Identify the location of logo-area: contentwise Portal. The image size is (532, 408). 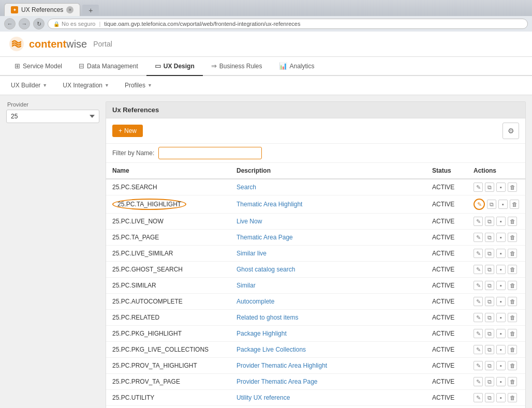
(60, 44).